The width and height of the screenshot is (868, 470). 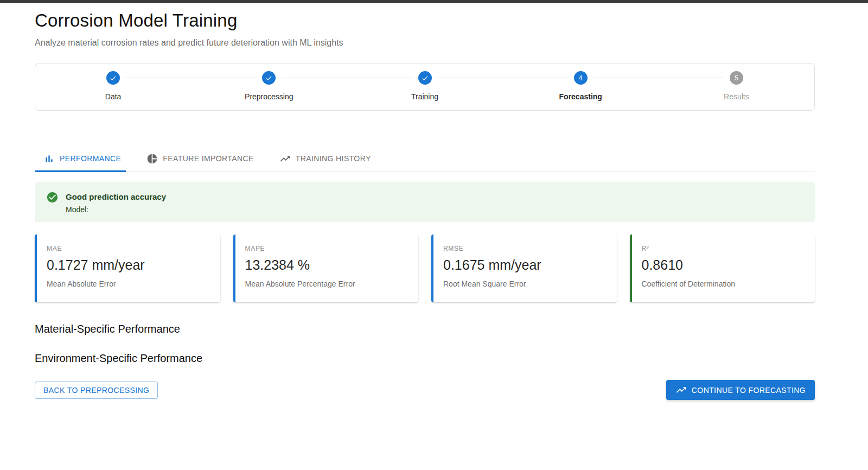 What do you see at coordinates (425, 97) in the screenshot?
I see `step-label: Training` at bounding box center [425, 97].